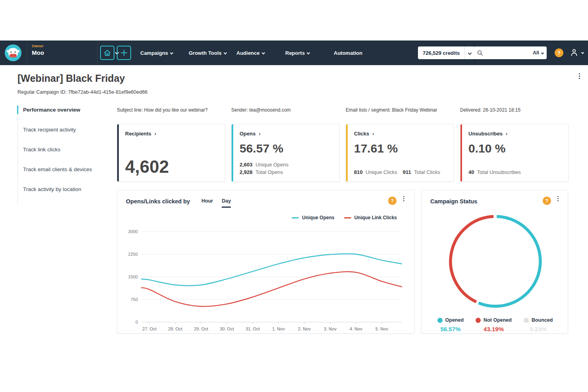  I want to click on tab-hour: Hour, so click(207, 203).